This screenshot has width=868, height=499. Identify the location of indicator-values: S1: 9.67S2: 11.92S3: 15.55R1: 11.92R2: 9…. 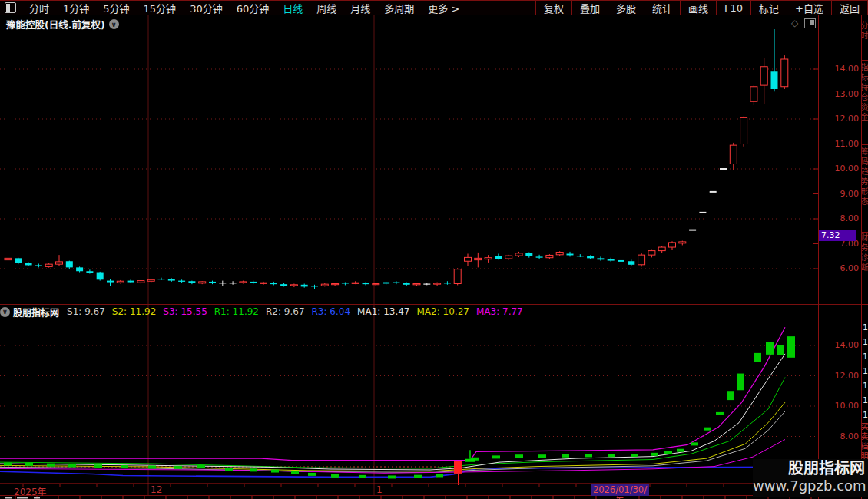
(298, 312).